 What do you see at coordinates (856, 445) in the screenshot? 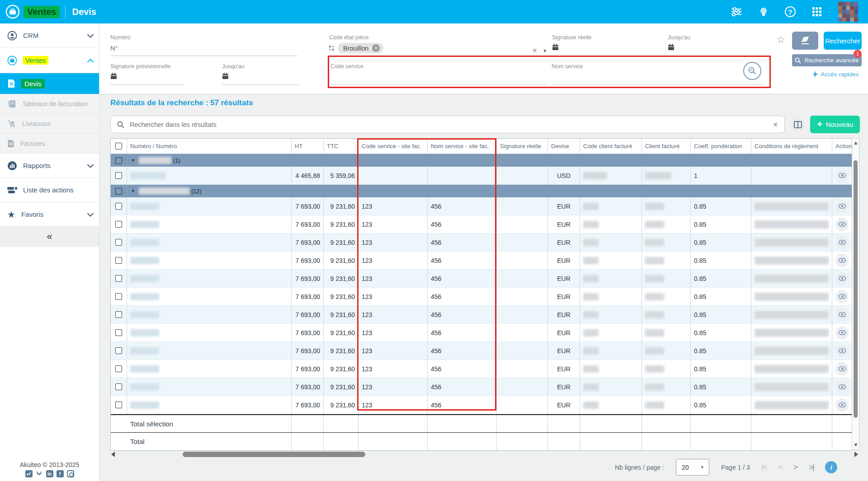
I see `scroll-down-icon` at bounding box center [856, 445].